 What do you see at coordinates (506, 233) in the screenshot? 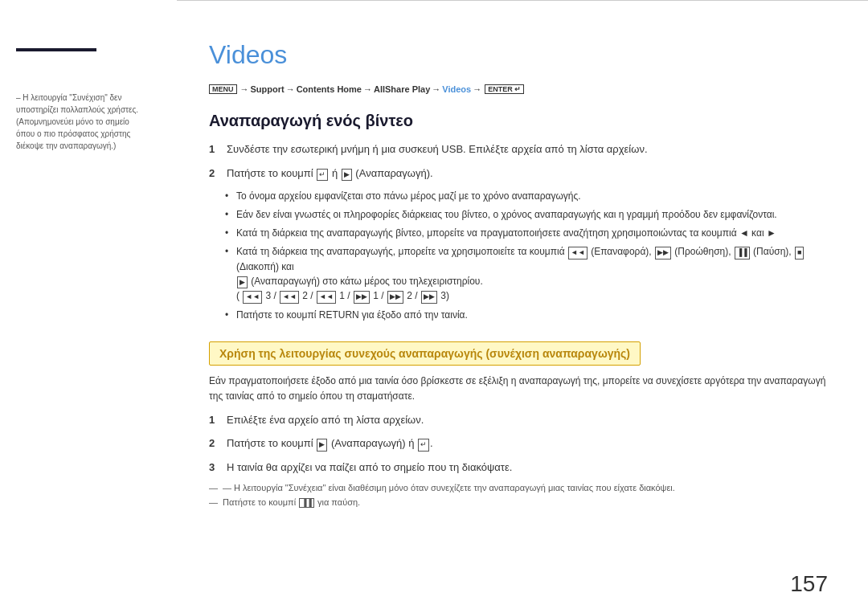
I see `bullet-text-3: Κατά τη διάρκεια της αναπαραγωγής βίντεο…` at bounding box center [506, 233].